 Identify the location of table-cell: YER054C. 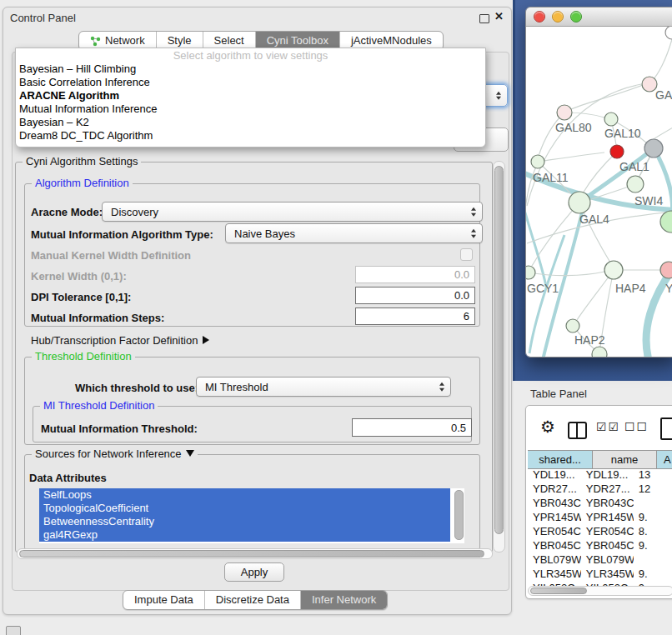
(607, 532).